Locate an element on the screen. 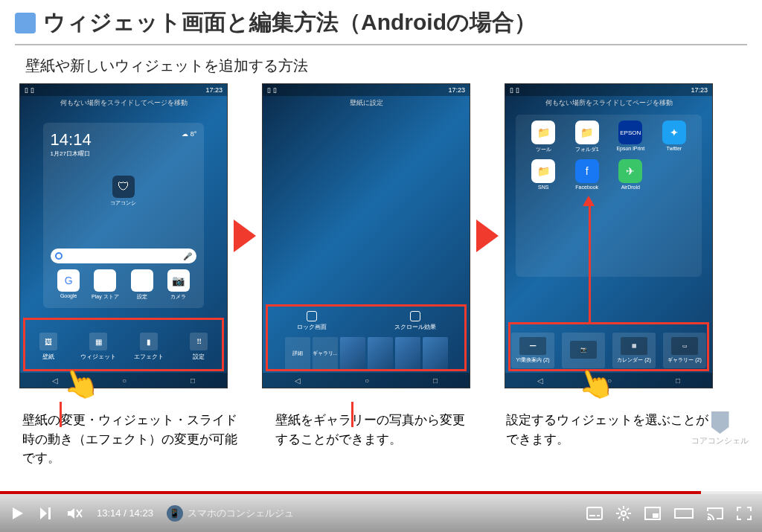  mute-button is located at coordinates (75, 513).